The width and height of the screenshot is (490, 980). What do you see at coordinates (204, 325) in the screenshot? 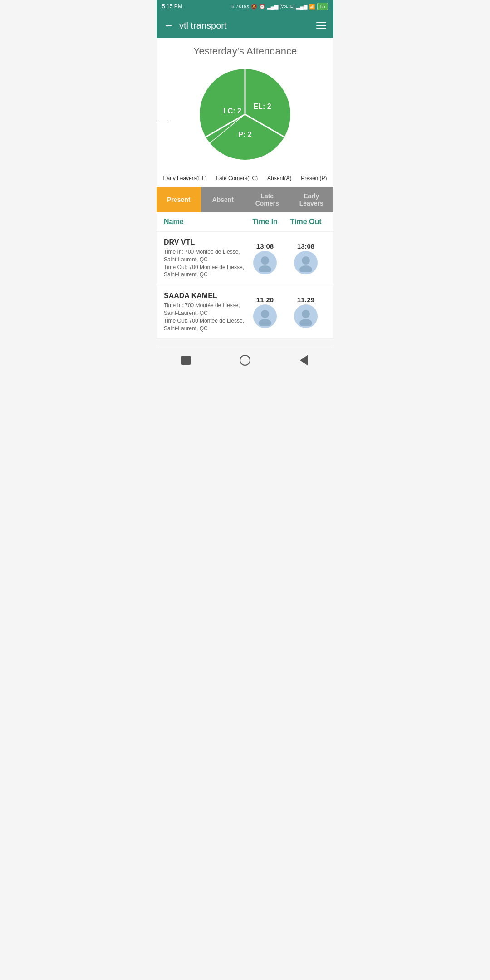
I see `person-timeout-loc-saada-kamel: Time Out: 700 Montée de Liesse, Saint-La…` at bounding box center [204, 325].